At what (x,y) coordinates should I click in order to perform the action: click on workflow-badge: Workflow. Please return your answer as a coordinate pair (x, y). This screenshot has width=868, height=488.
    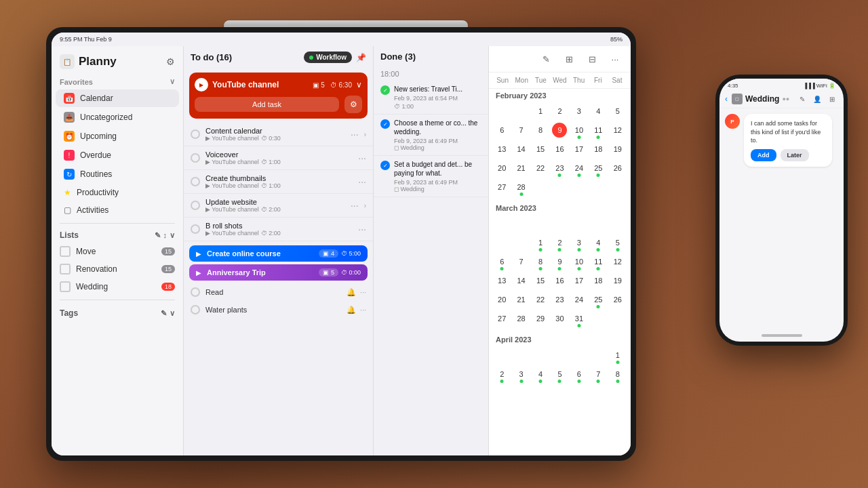
    Looking at the image, I should click on (328, 57).